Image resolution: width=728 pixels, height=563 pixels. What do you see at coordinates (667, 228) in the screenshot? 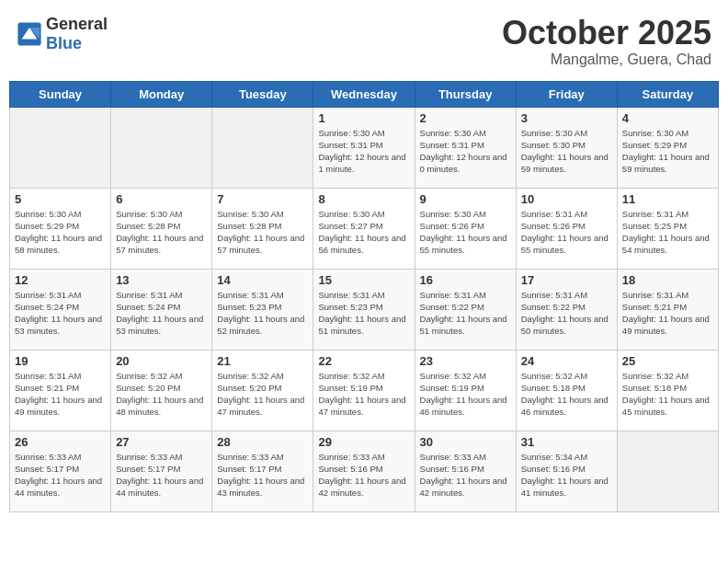
I see `calendar-cell: 11Sunrise: 5:31 AM Sunset: 5:25 PM Dayli…` at bounding box center [667, 228].